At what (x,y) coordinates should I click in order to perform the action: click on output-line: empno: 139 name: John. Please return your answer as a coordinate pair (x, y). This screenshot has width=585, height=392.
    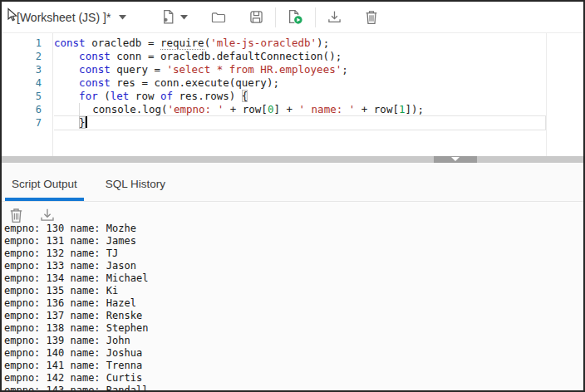
    Looking at the image, I should click on (294, 341).